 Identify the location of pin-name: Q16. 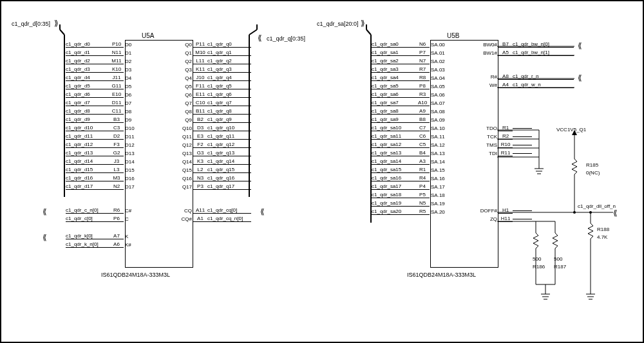
(182, 179).